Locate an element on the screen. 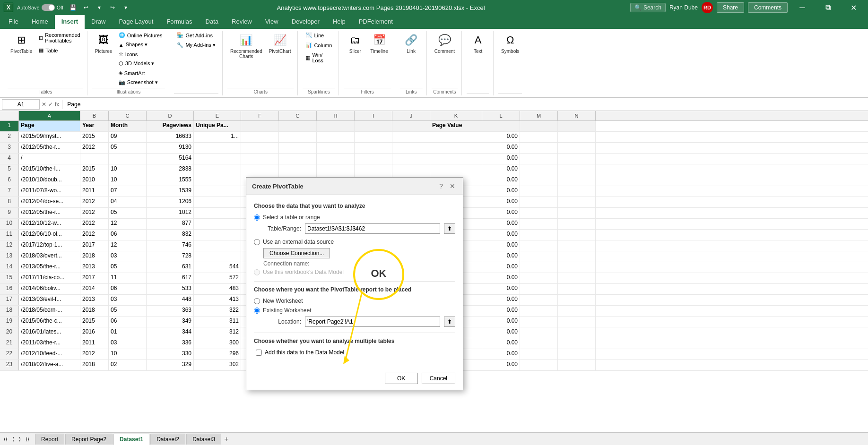 This screenshot has width=868, height=445. cell-n6 is located at coordinates (577, 180).